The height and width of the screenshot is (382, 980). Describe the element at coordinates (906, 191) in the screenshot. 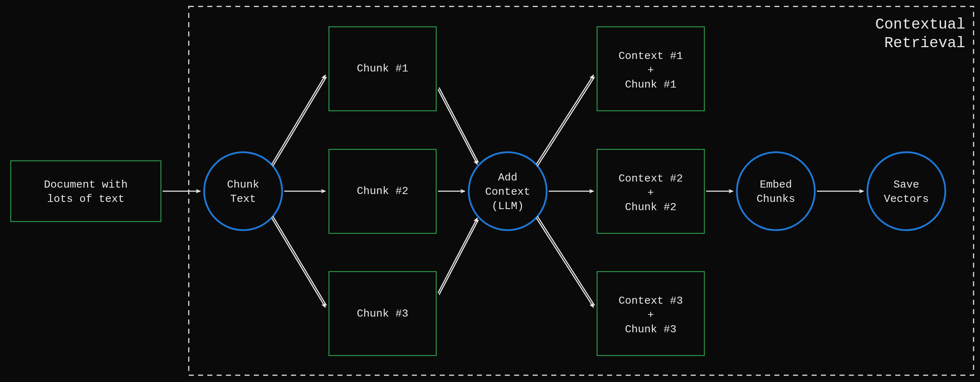

I see `save-vectors-node: Save Vectors` at that location.